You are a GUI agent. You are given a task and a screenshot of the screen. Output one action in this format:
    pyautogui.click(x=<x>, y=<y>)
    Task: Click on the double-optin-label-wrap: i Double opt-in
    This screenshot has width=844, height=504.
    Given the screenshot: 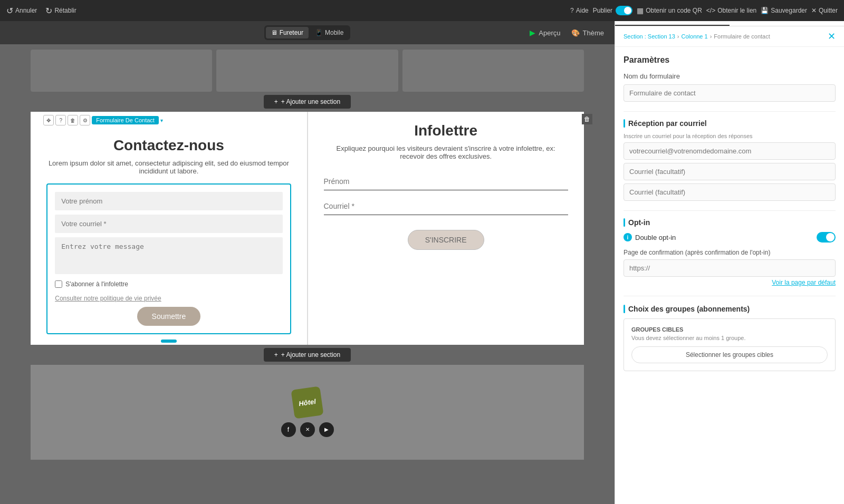 What is the action you would take?
    pyautogui.click(x=650, y=237)
    